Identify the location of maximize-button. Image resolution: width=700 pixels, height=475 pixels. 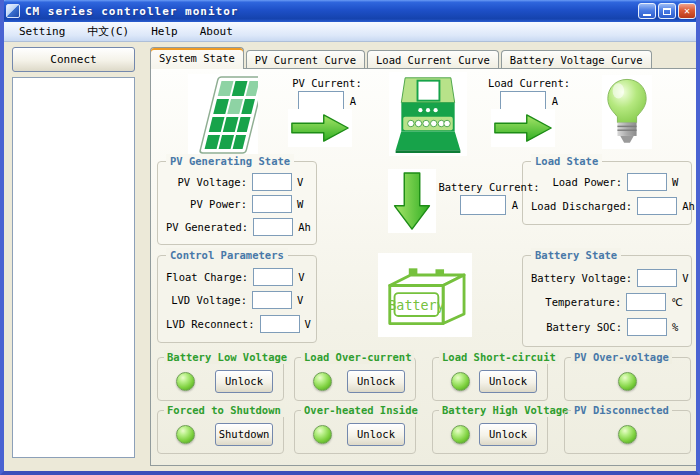
(667, 11).